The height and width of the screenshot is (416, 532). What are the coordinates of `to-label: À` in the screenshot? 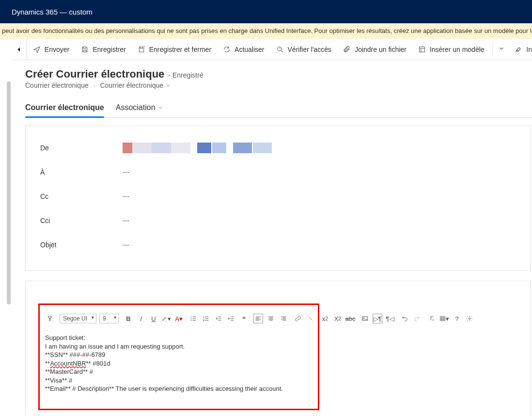 It's located at (81, 172).